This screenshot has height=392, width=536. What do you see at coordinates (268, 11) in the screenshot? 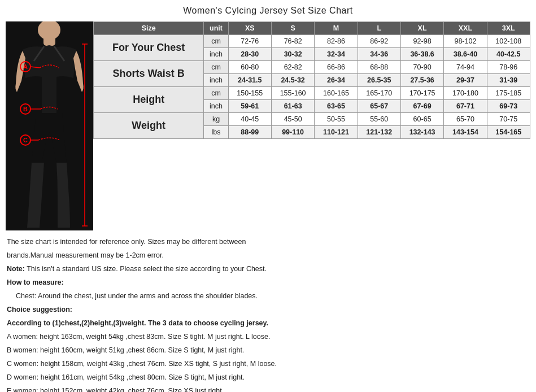
I see `page-title: Women's Cylcing Jersey Set Size Chart` at bounding box center [268, 11].